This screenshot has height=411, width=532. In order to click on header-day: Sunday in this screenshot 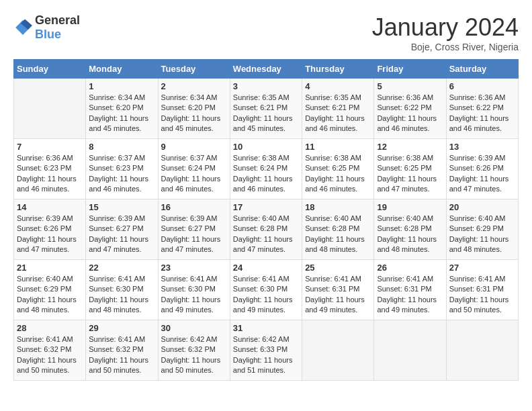, I will do `click(50, 69)`.